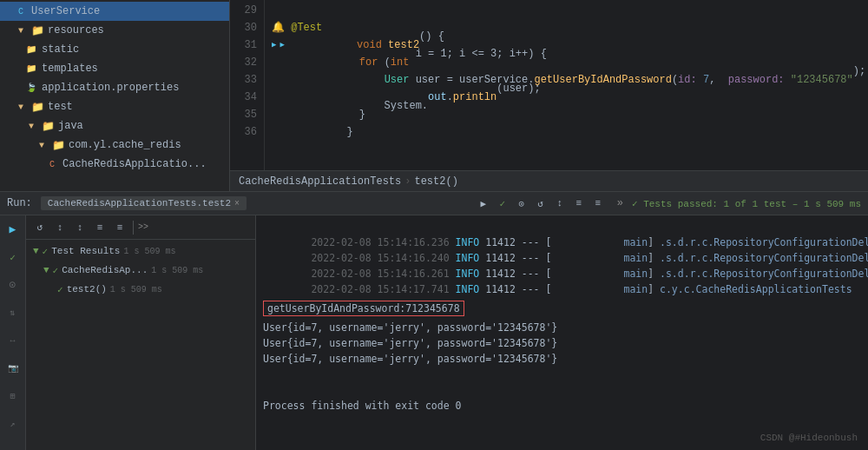 The image size is (868, 450). I want to click on test-sort-btn: ↕, so click(60, 228).